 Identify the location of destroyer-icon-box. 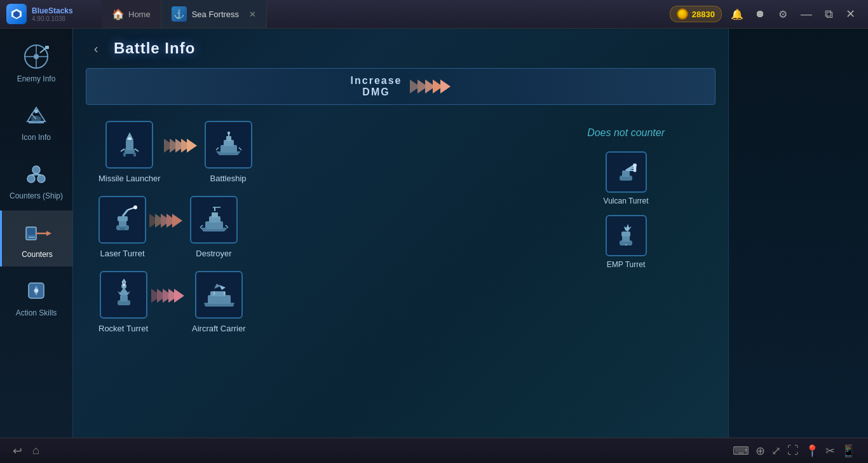
(214, 220).